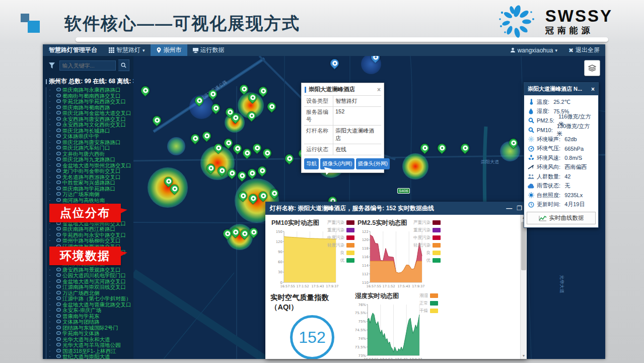 This screenshot has height=363, width=644. I want to click on sidebar-item: 中胜世家与兴盛路路口, so click(92, 183).